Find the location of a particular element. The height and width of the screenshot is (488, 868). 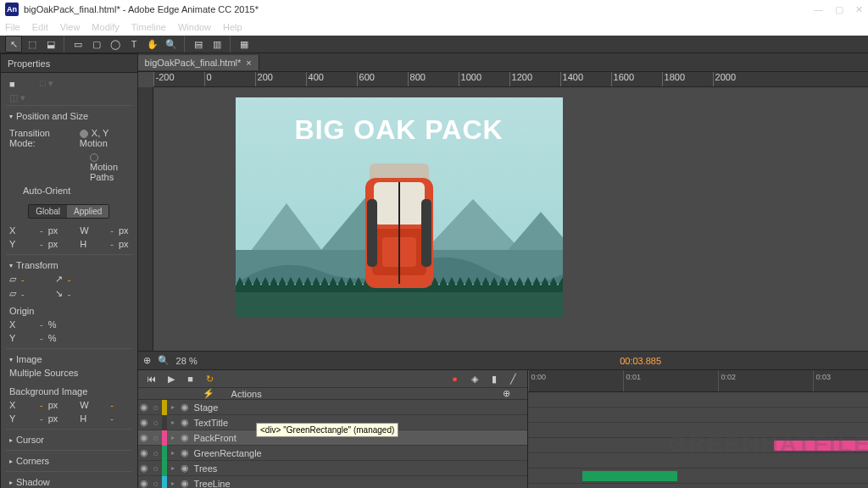

menu-file: File is located at coordinates (13, 27).